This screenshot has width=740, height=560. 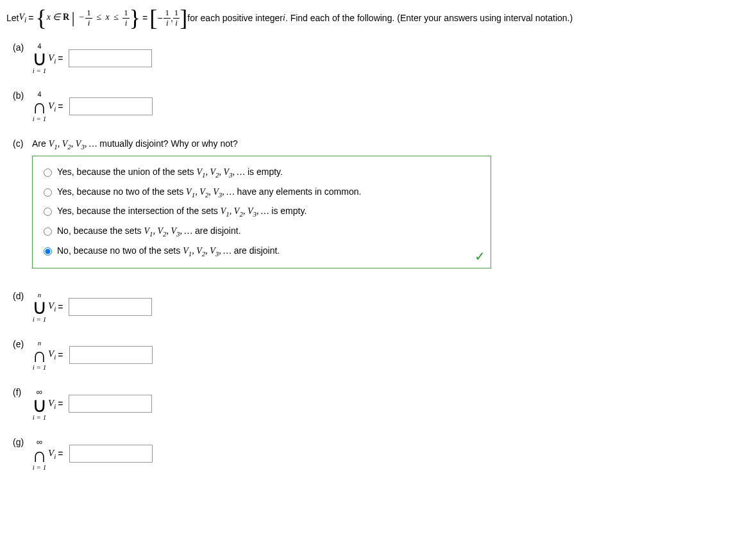 What do you see at coordinates (110, 404) in the screenshot?
I see `answer-input-f` at bounding box center [110, 404].